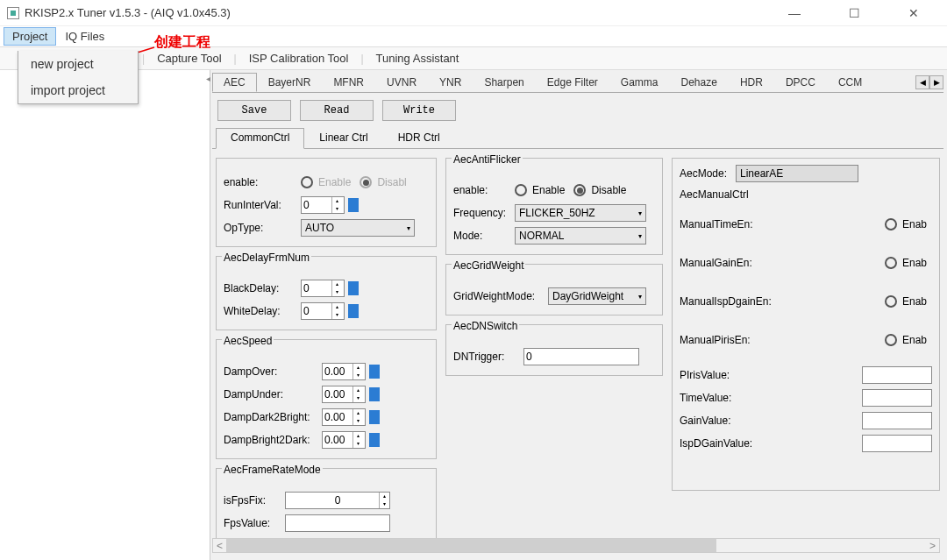 The width and height of the screenshot is (947, 560). What do you see at coordinates (271, 440) in the screenshot?
I see `dampb2d-label: DampBright2Dark:` at bounding box center [271, 440].